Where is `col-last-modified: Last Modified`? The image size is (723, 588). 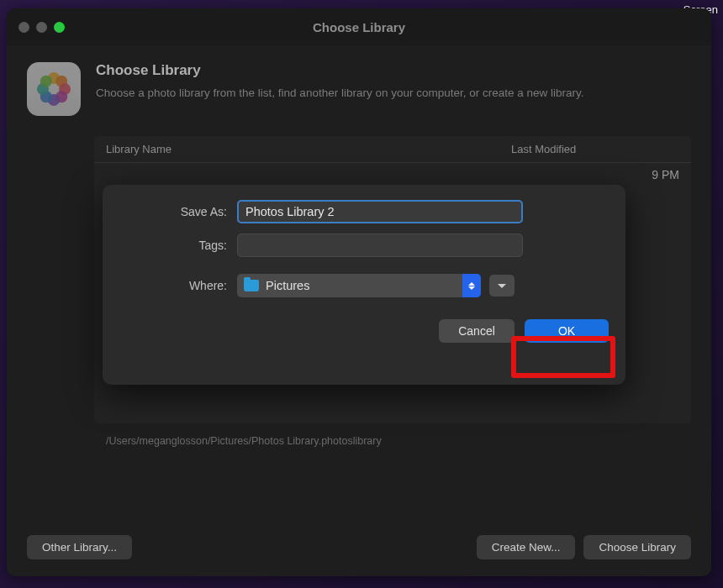
col-last-modified: Last Modified is located at coordinates (595, 150).